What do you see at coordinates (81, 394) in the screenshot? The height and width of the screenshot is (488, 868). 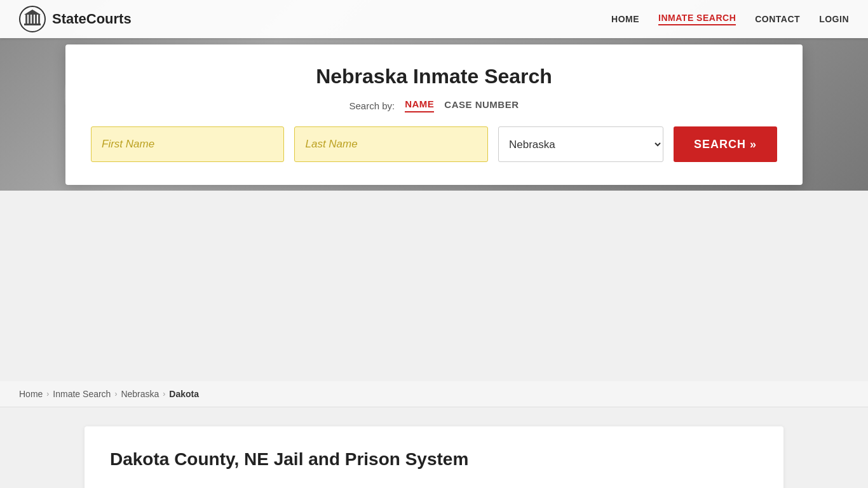 I see `breadcrumb-inmate-search: Inmate Search` at bounding box center [81, 394].